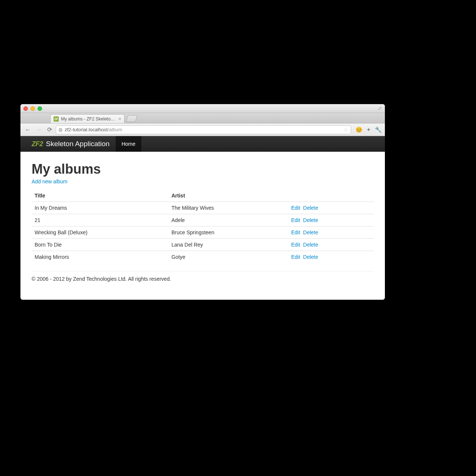  Describe the element at coordinates (50, 181) in the screenshot. I see `add-new-album-link: Add new album` at that location.